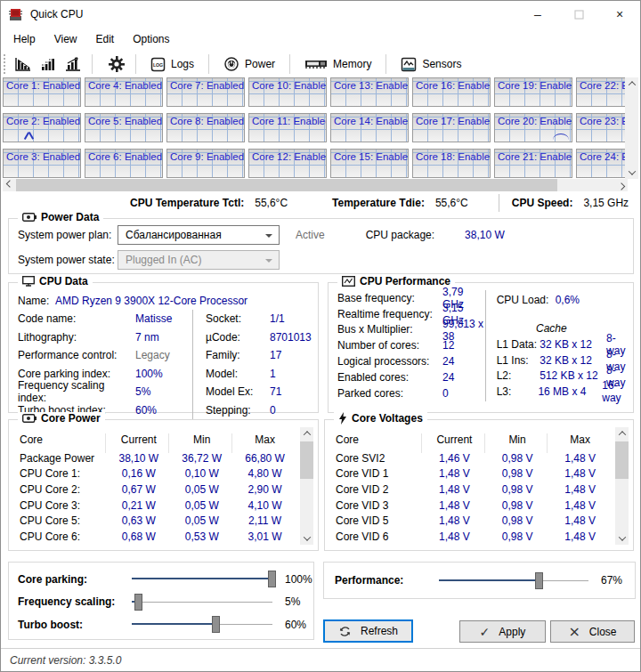 This screenshot has width=641, height=672. I want to click on core-grid-horizontal-scrollbar, so click(315, 185).